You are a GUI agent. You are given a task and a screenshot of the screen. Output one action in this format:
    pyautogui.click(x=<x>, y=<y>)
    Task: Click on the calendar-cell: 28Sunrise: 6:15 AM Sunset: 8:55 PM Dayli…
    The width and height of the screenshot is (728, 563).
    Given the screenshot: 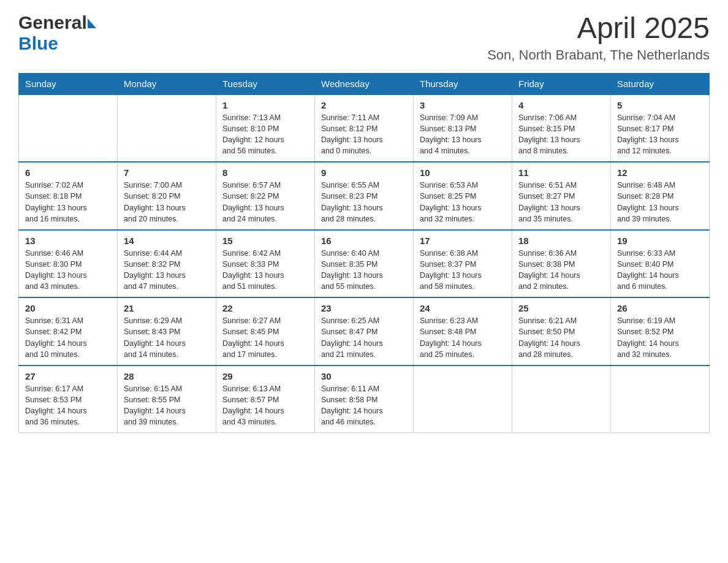 What is the action you would take?
    pyautogui.click(x=167, y=399)
    